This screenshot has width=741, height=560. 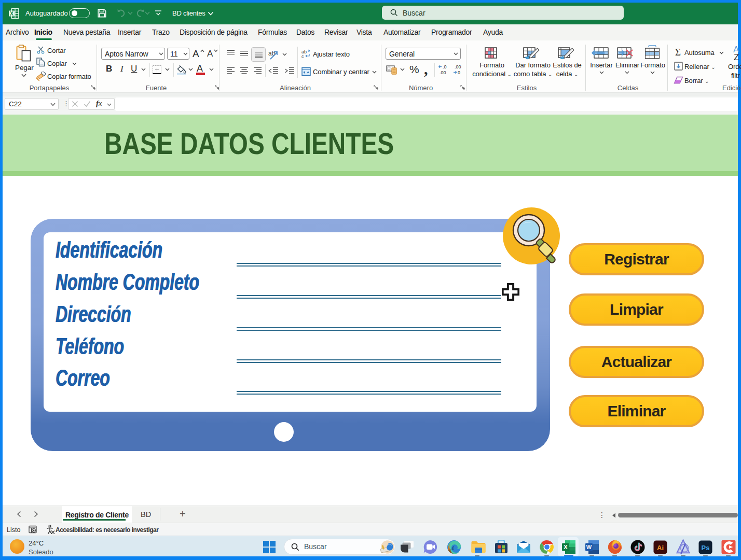 What do you see at coordinates (706, 548) in the screenshot?
I see `svg-text: Ps` at bounding box center [706, 548].